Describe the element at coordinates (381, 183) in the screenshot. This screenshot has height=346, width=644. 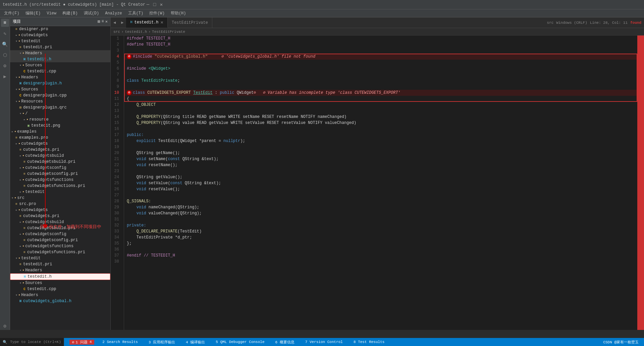
I see `code-line-25: void setValue(const QString &text);` at that location.